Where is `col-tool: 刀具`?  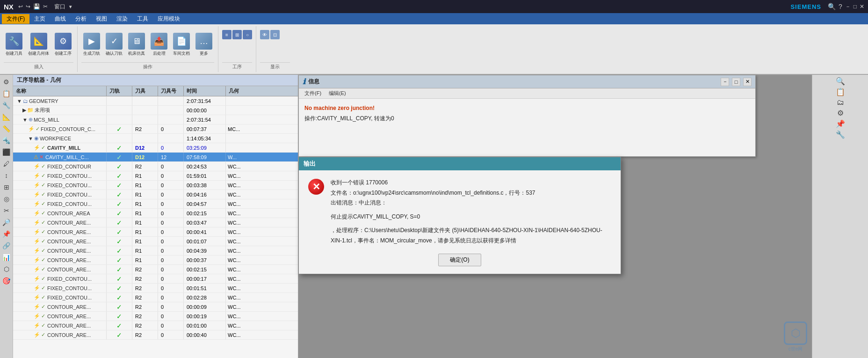 col-tool: 刀具 is located at coordinates (145, 91).